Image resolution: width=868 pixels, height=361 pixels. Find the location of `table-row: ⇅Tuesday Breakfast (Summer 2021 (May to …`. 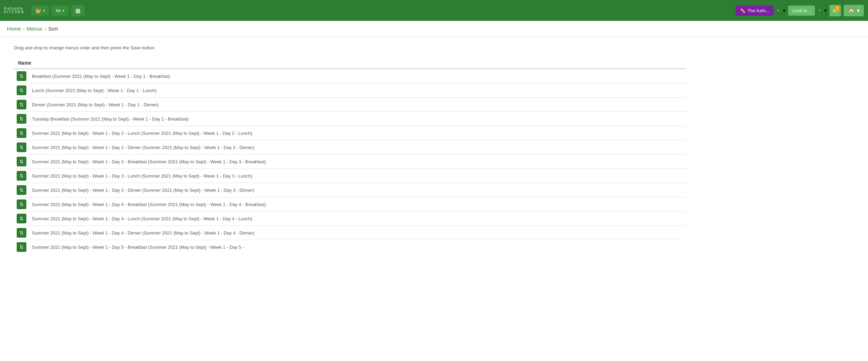

table-row: ⇅Tuesday Breakfast (Summer 2021 (May to … is located at coordinates (350, 119).